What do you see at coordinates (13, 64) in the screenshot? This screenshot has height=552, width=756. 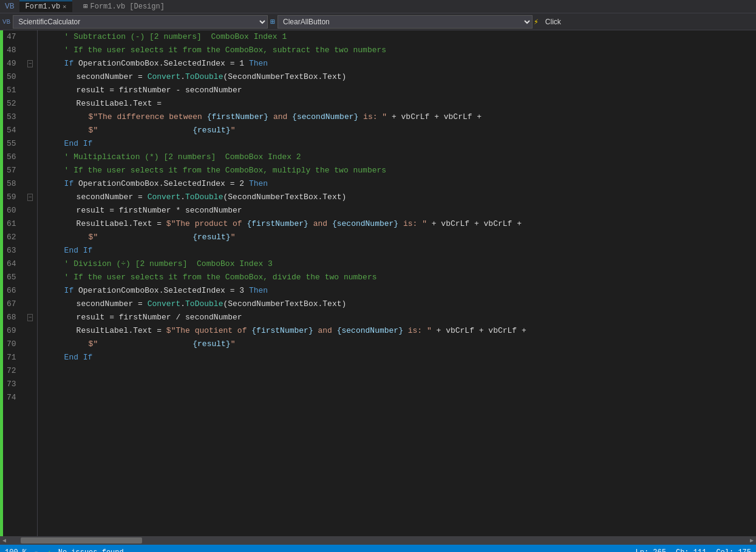 I see `line-number: 49` at bounding box center [13, 64].